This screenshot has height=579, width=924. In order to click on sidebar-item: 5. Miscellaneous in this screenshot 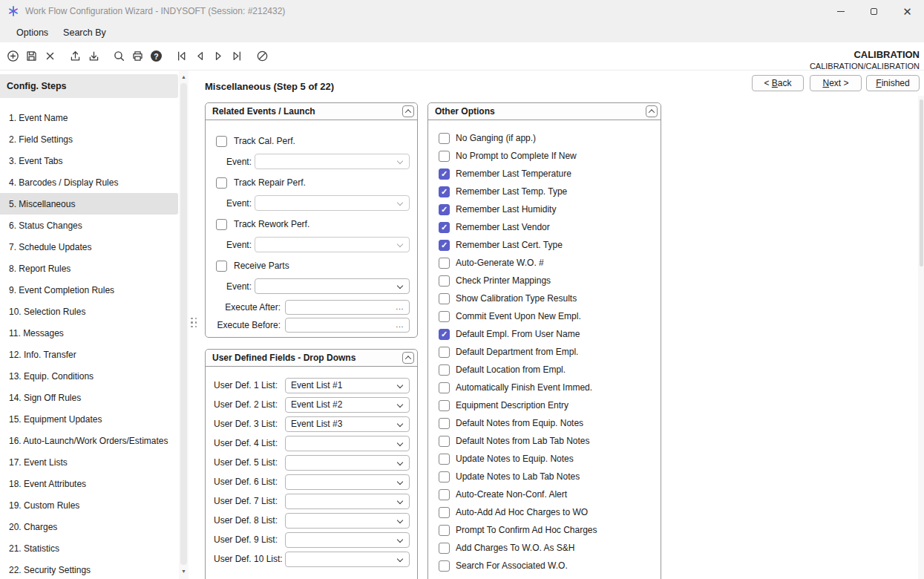, I will do `click(89, 203)`.